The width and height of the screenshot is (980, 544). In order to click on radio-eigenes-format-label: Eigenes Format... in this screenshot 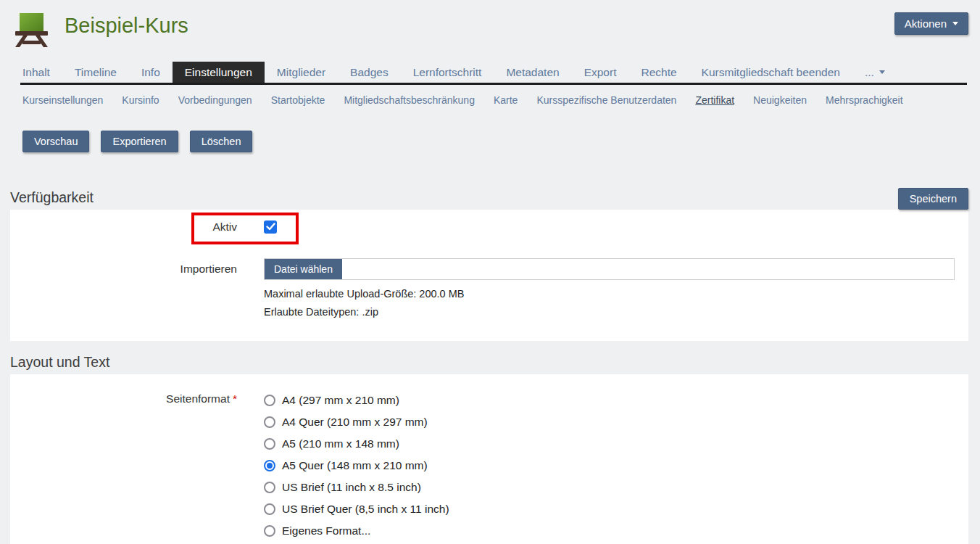, I will do `click(326, 531)`.